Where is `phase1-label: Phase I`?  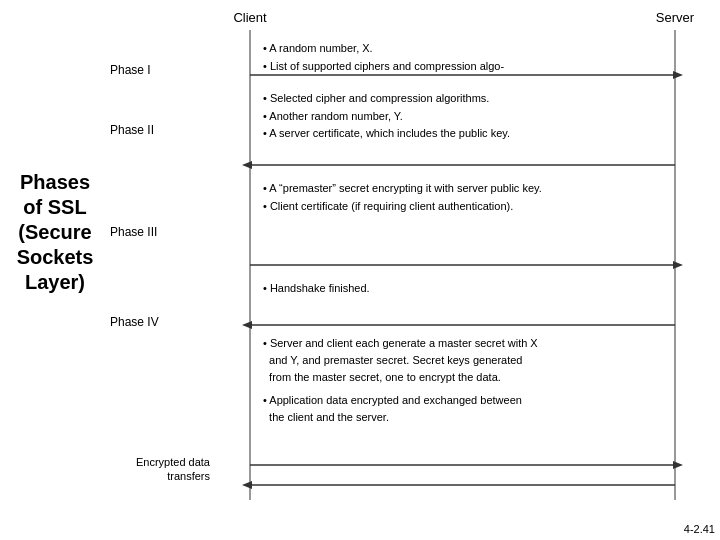
phase1-label: Phase I is located at coordinates (130, 70).